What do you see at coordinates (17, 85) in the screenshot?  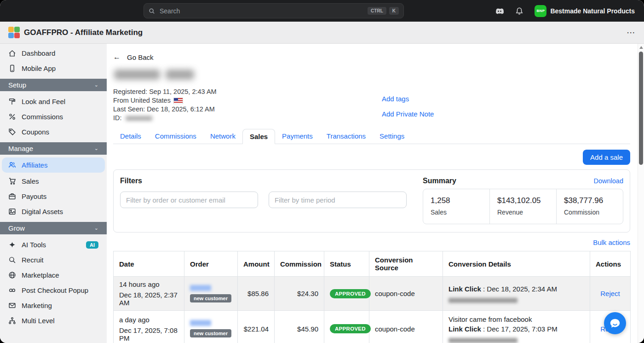 I see `section-label: Setup` at bounding box center [17, 85].